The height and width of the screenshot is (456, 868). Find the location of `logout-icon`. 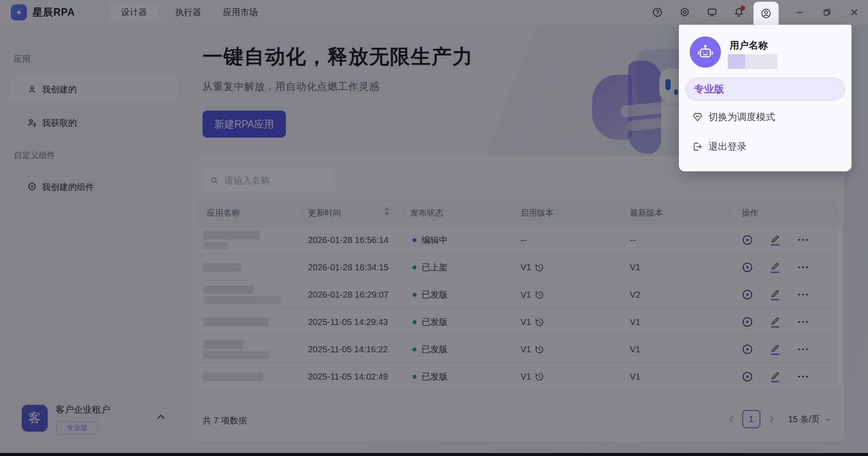

logout-icon is located at coordinates (698, 147).